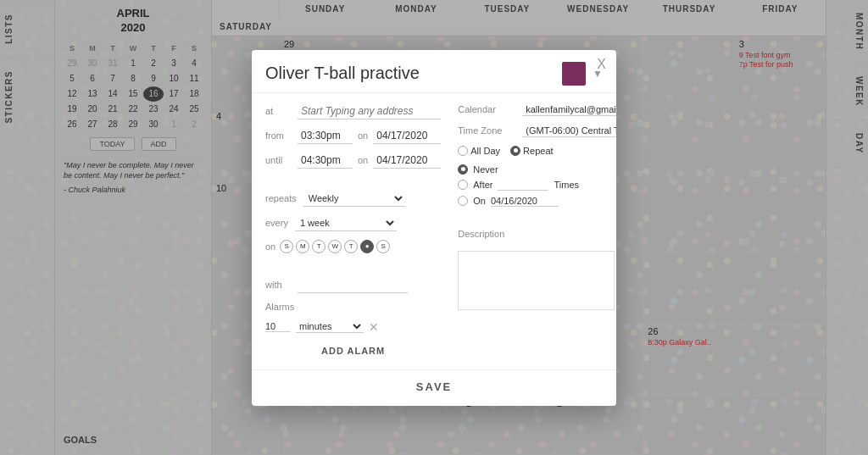 Image resolution: width=868 pixels, height=455 pixels. I want to click on until-time-input, so click(326, 161).